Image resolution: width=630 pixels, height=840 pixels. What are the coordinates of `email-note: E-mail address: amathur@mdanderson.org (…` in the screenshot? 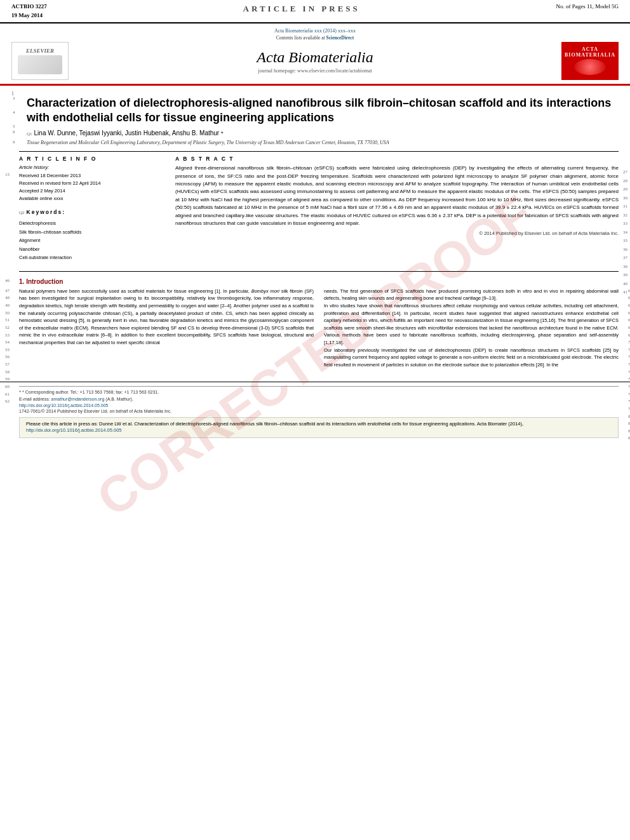 It's located at (319, 399).